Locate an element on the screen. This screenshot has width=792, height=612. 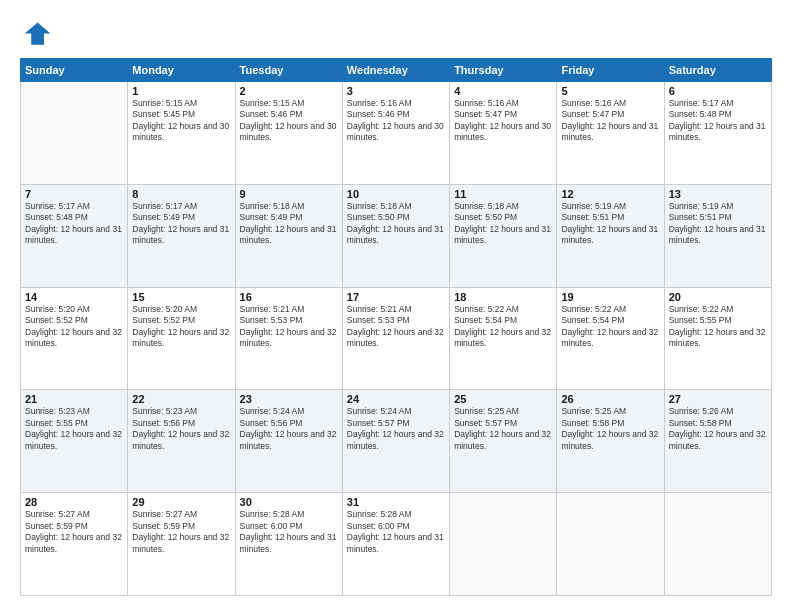
table-row: 20Sunrise: 5:22 AMSunset: 5:55 PMDayligh… is located at coordinates (718, 338).